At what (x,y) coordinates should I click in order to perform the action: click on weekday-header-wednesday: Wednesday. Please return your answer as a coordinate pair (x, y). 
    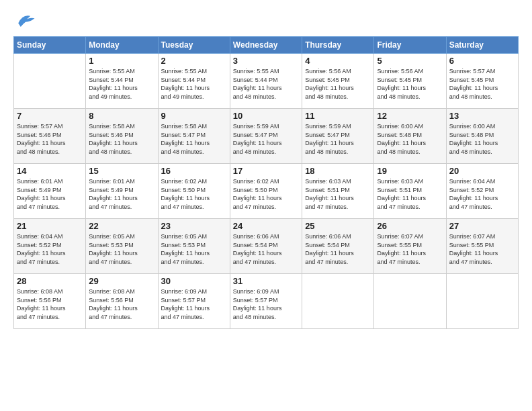
    Looking at the image, I should click on (266, 46).